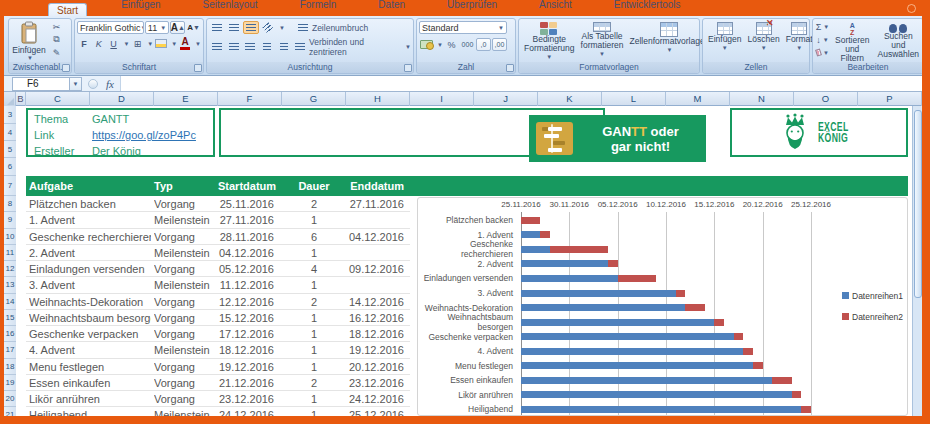  What do you see at coordinates (10, 399) in the screenshot?
I see `row-header-20: 20` at bounding box center [10, 399].